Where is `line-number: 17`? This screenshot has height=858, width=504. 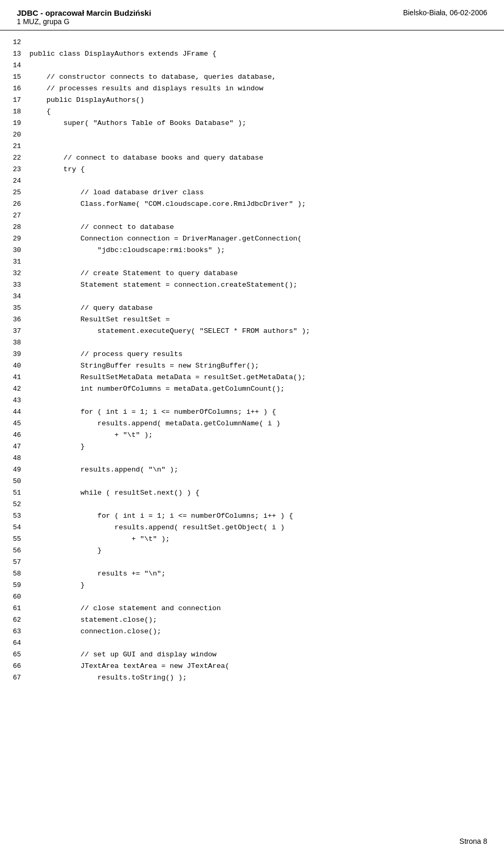
line-number: 17 is located at coordinates (19, 100).